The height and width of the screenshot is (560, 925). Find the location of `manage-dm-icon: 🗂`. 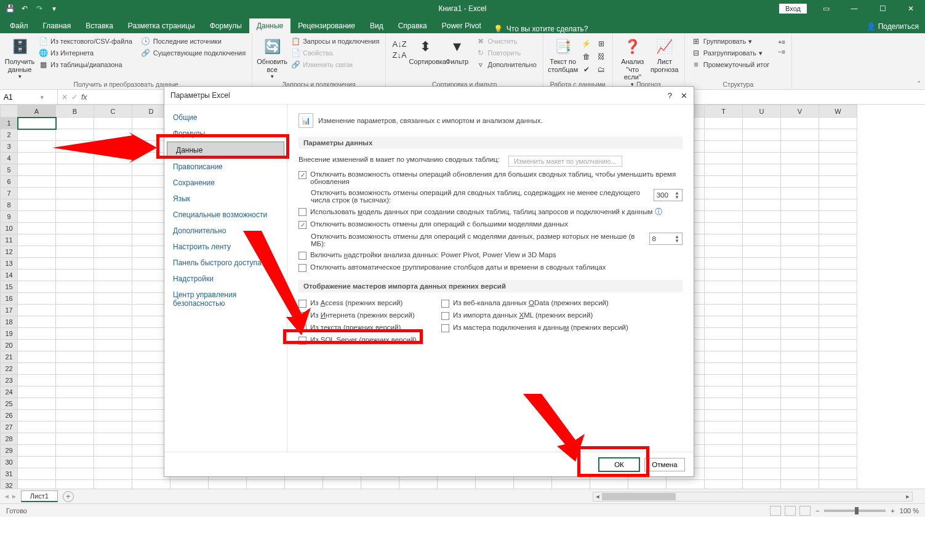

manage-dm-icon: 🗂 is located at coordinates (601, 70).